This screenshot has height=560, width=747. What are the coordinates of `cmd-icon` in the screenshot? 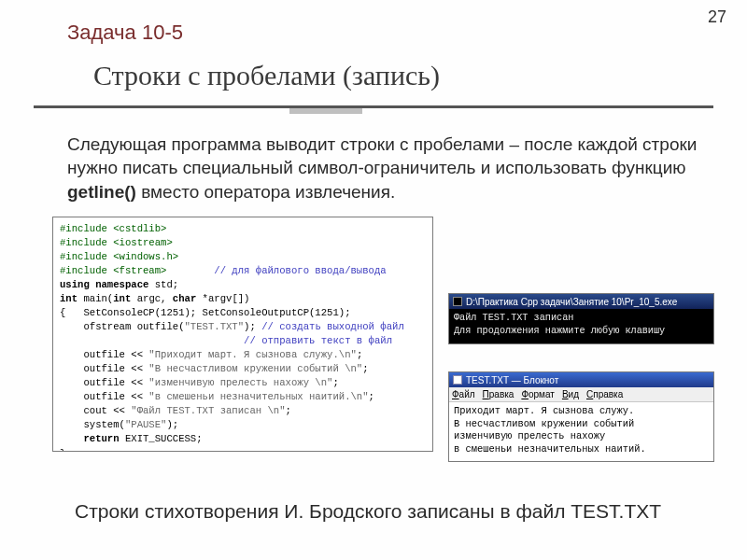 It's located at (458, 301).